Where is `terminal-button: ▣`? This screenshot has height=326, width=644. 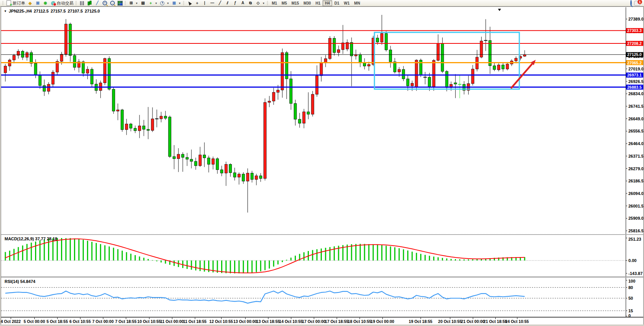
terminal-button: ▣ is located at coordinates (38, 3).